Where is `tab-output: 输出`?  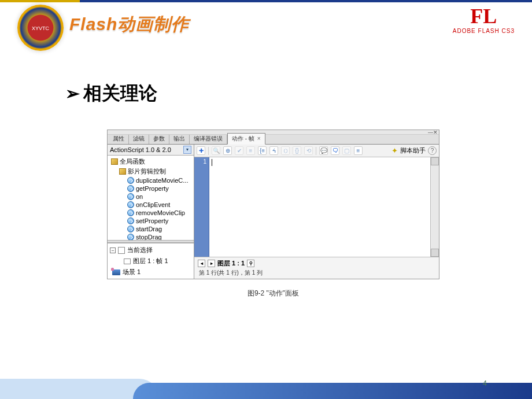 tab-output: 输出 is located at coordinates (179, 139).